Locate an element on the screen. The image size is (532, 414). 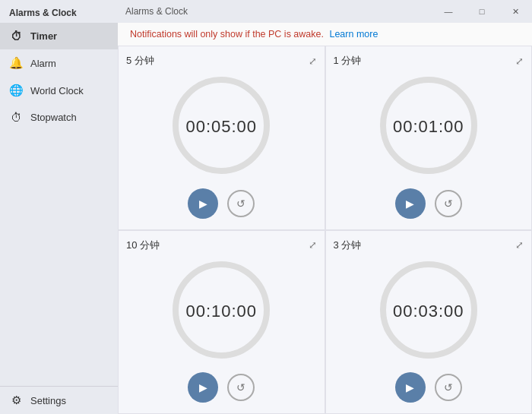
timer-expand-icon-4: ⤢ is located at coordinates (520, 245).